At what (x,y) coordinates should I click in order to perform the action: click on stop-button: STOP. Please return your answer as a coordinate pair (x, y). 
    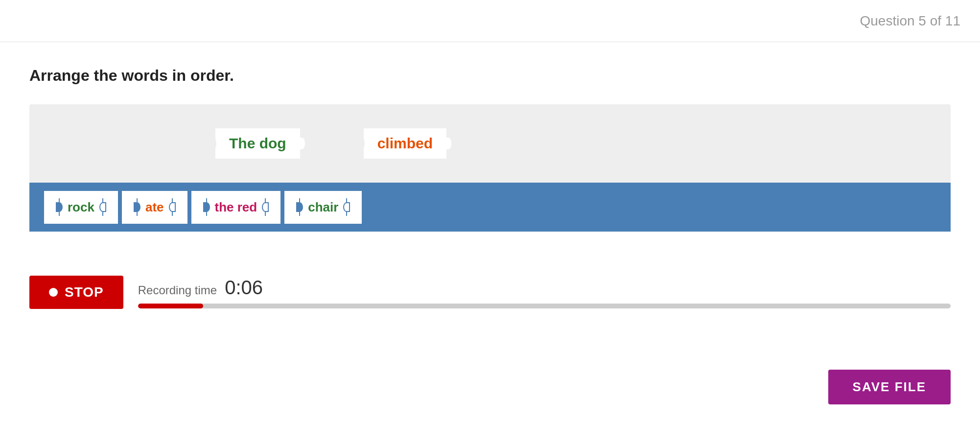
    Looking at the image, I should click on (76, 292).